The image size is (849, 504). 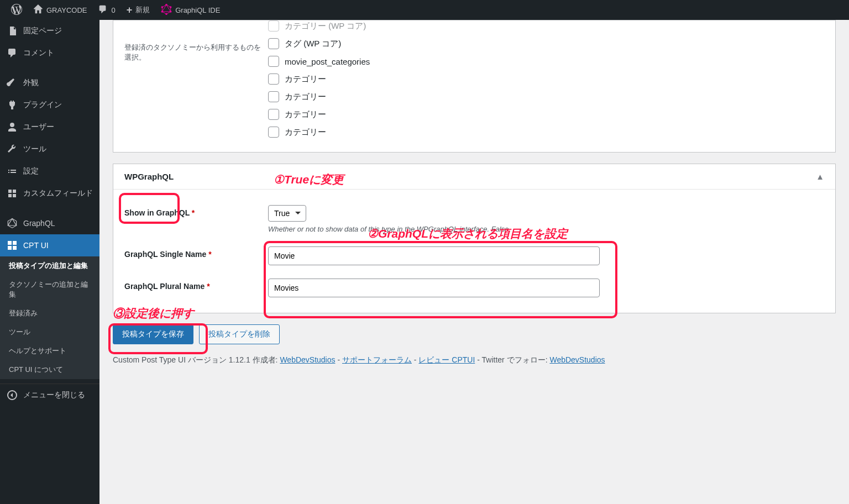 What do you see at coordinates (474, 177) in the screenshot?
I see `wpgraphql-header: WPGraphQL ▲` at bounding box center [474, 177].